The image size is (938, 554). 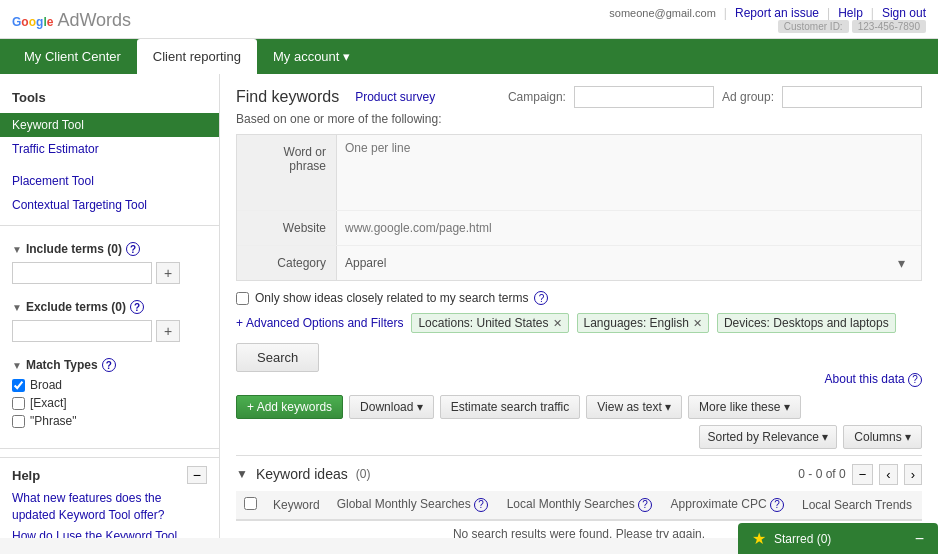 What do you see at coordinates (110, 307) in the screenshot?
I see `exclude-terms-header: ▼ Exclude terms (0) ?` at bounding box center [110, 307].